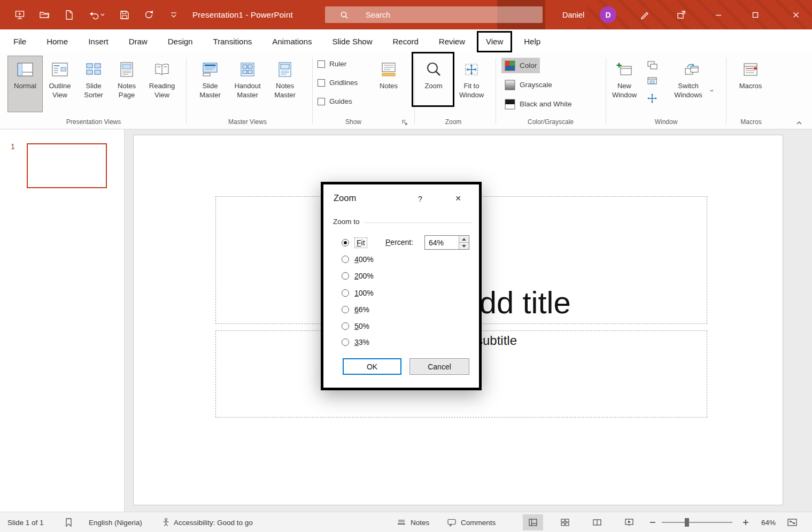 The image size is (812, 532). What do you see at coordinates (25, 84) in the screenshot?
I see `normal-view-button: Normal` at bounding box center [25, 84].